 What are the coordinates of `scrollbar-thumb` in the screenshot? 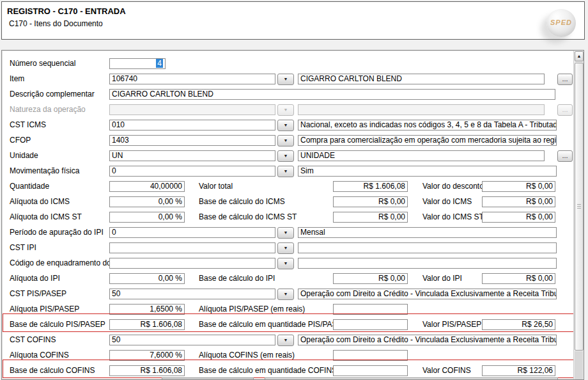 It's located at (579, 207).